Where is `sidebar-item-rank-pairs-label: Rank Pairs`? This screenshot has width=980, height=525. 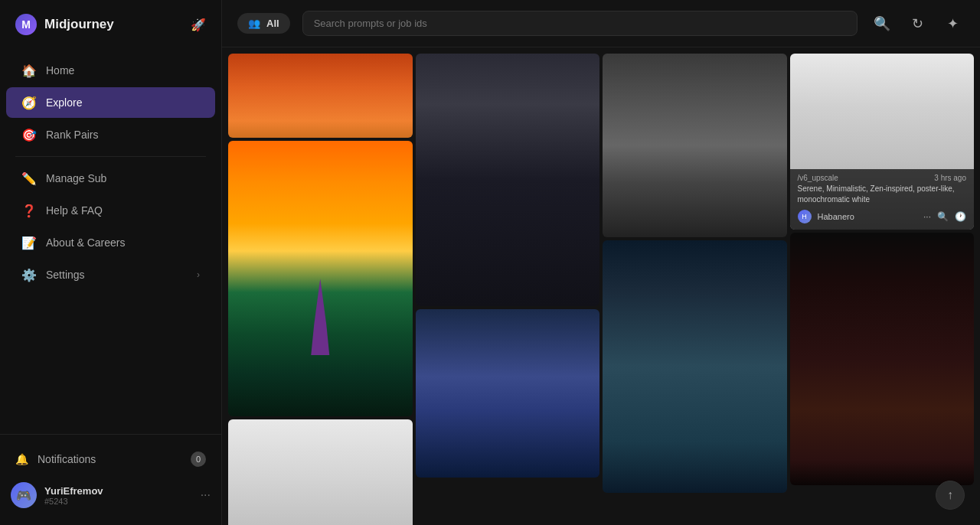 sidebar-item-rank-pairs-label: Rank Pairs is located at coordinates (72, 135).